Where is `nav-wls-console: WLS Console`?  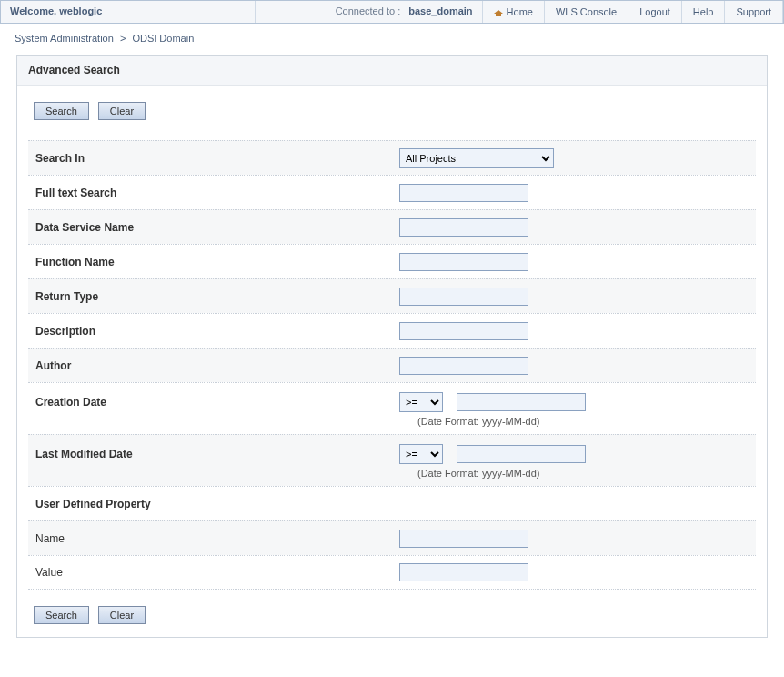
nav-wls-console: WLS Console is located at coordinates (587, 12).